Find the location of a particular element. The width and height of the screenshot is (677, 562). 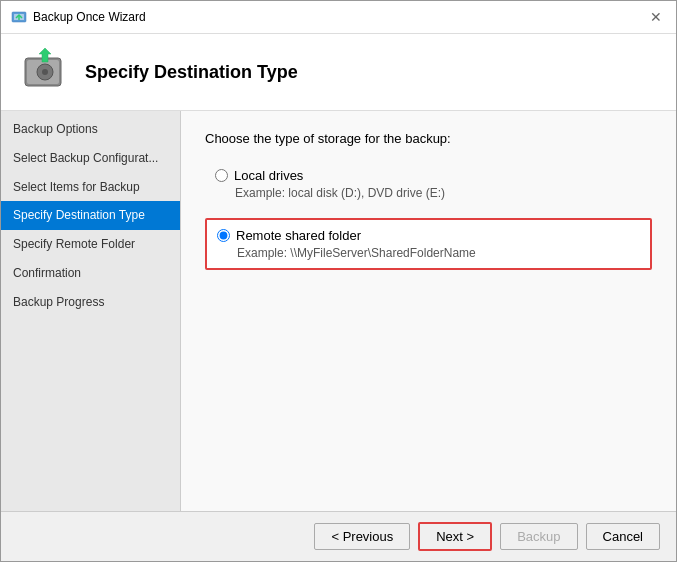

local-drives-radio is located at coordinates (222, 176).